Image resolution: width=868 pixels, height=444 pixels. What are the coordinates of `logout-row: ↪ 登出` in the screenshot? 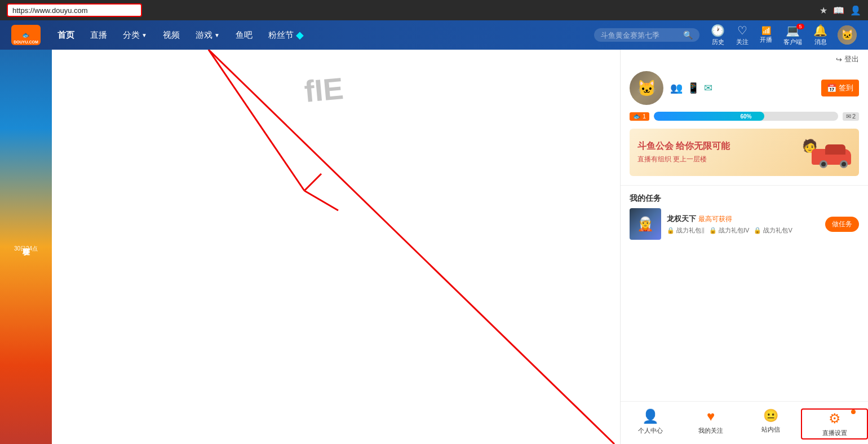 It's located at (744, 58).